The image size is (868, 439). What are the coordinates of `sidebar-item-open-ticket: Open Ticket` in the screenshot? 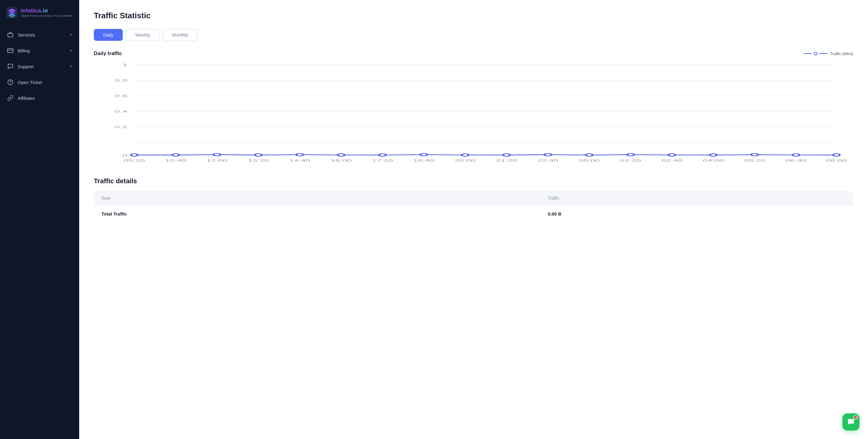 It's located at (40, 82).